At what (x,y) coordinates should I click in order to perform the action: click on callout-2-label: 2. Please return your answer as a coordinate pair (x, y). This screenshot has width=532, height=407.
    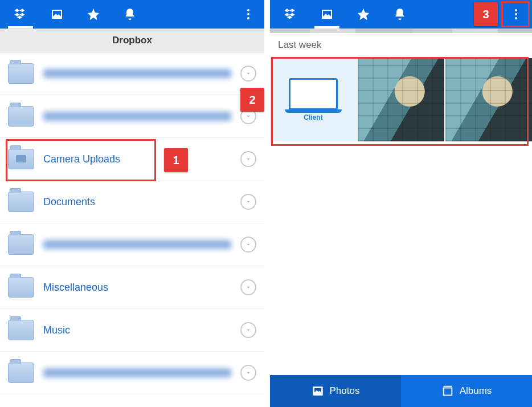
    Looking at the image, I should click on (252, 100).